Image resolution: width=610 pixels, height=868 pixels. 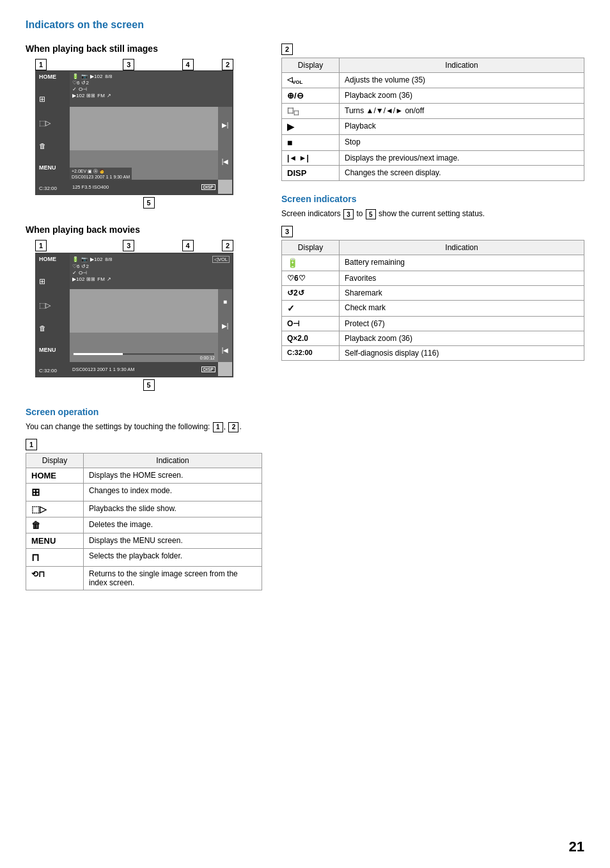 What do you see at coordinates (173, 526) in the screenshot?
I see `table1-indication-delete: Deletes the image.` at bounding box center [173, 526].